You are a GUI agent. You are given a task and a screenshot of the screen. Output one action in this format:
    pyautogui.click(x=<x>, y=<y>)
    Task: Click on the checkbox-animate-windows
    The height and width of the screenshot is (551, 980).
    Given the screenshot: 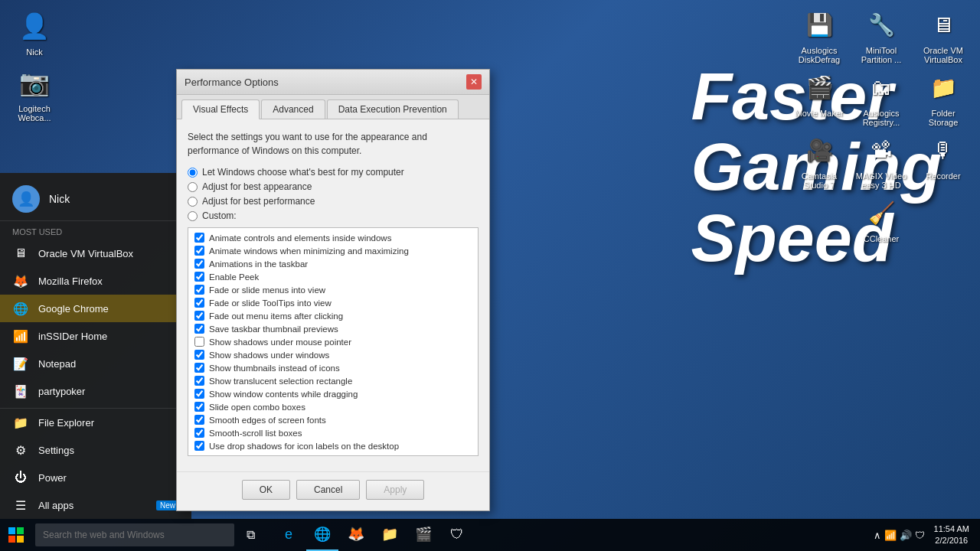 What is the action you would take?
    pyautogui.click(x=199, y=251)
    